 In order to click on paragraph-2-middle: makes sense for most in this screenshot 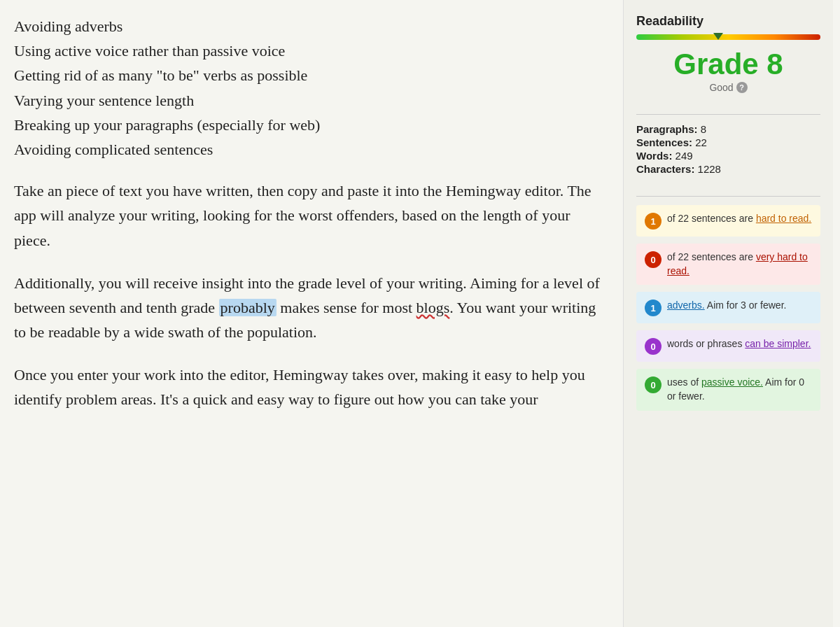, I will do `click(346, 308)`.